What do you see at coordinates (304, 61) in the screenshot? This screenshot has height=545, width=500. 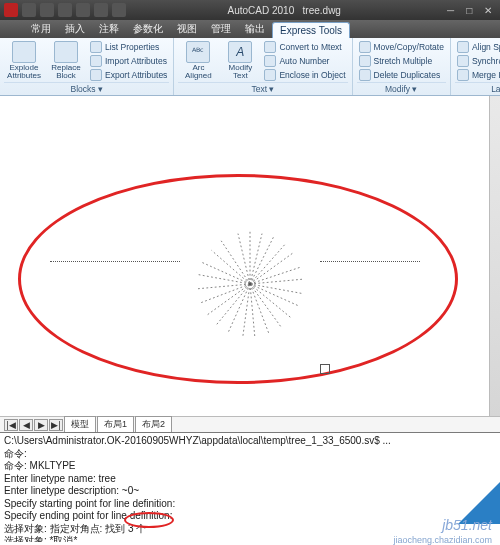 I see `auto-number-button: Auto Number` at bounding box center [304, 61].